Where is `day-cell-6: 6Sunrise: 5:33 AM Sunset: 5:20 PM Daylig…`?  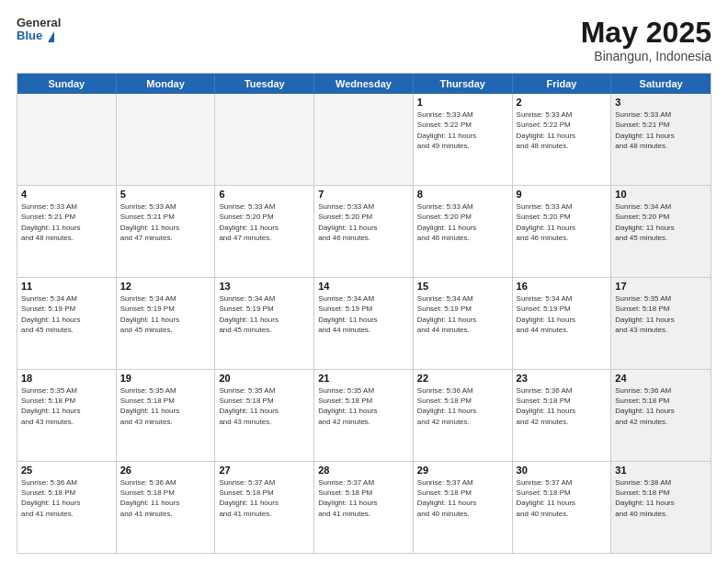 day-cell-6: 6Sunrise: 5:33 AM Sunset: 5:20 PM Daylig… is located at coordinates (265, 232).